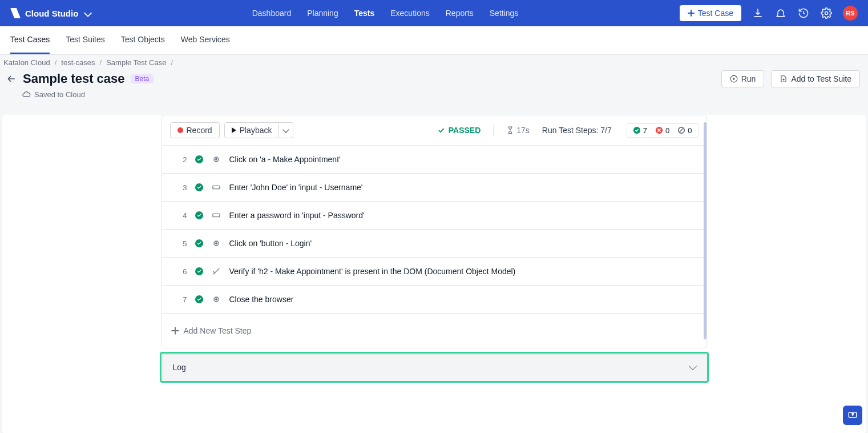 Image resolution: width=868 pixels, height=433 pixels. I want to click on test-step-row: 5Click on 'button - Login', so click(434, 243).